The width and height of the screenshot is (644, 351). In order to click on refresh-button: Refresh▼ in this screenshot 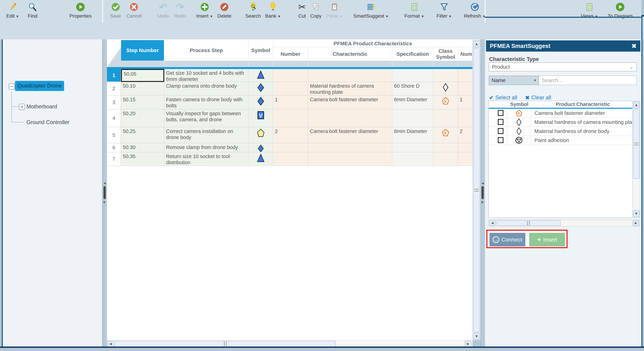, I will do `click(475, 10)`.